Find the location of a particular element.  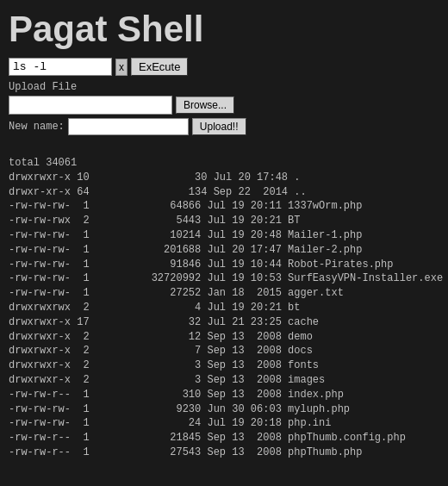

browse-button: Browse... is located at coordinates (205, 105).